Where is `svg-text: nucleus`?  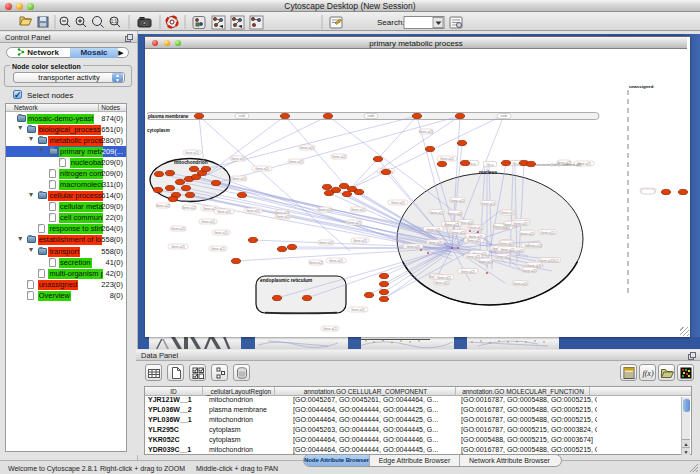
svg-text: nucleus is located at coordinates (488, 172).